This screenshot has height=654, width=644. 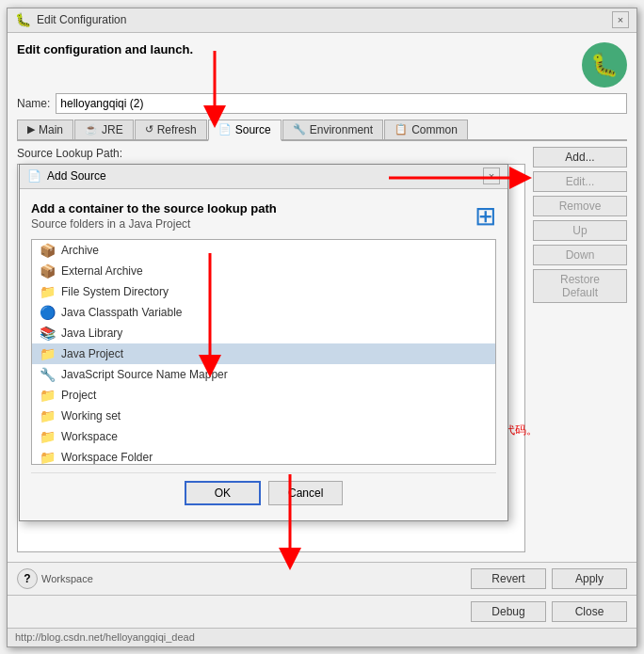 What do you see at coordinates (264, 177) in the screenshot?
I see `overlay-title-bar: 📄 Add Source ×` at bounding box center [264, 177].